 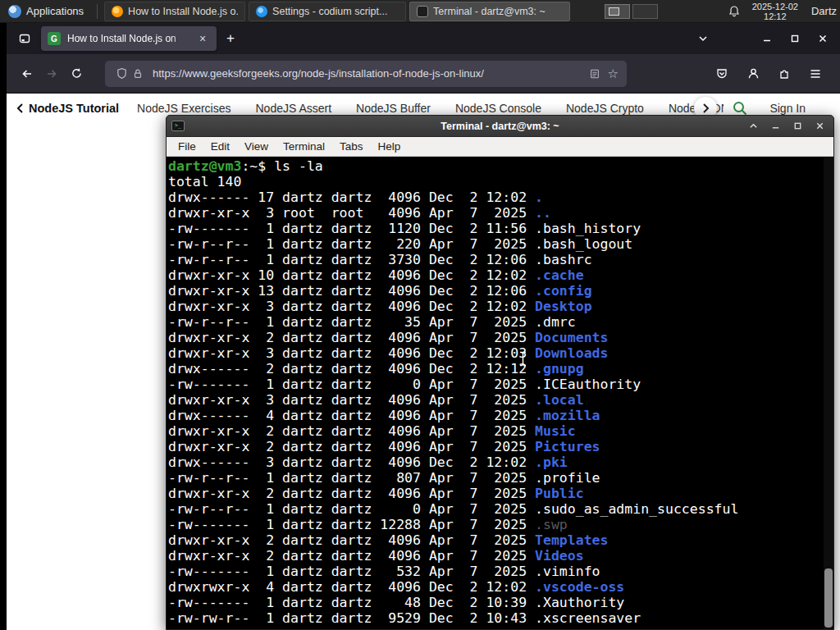 I want to click on file-name: ., so click(x=539, y=197).